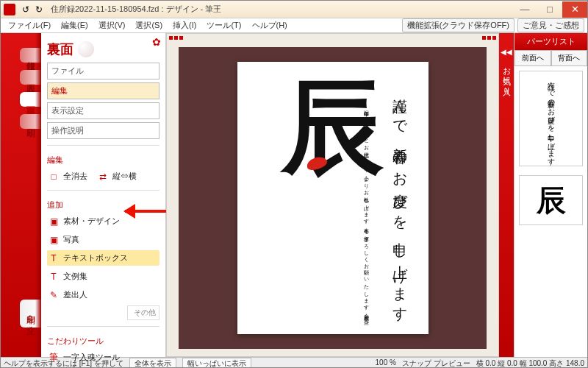  What do you see at coordinates (531, 364) in the screenshot?
I see `coords-label: 横 0.0 縦 0.0 幅 100.0 高さ 148.0` at bounding box center [531, 364].